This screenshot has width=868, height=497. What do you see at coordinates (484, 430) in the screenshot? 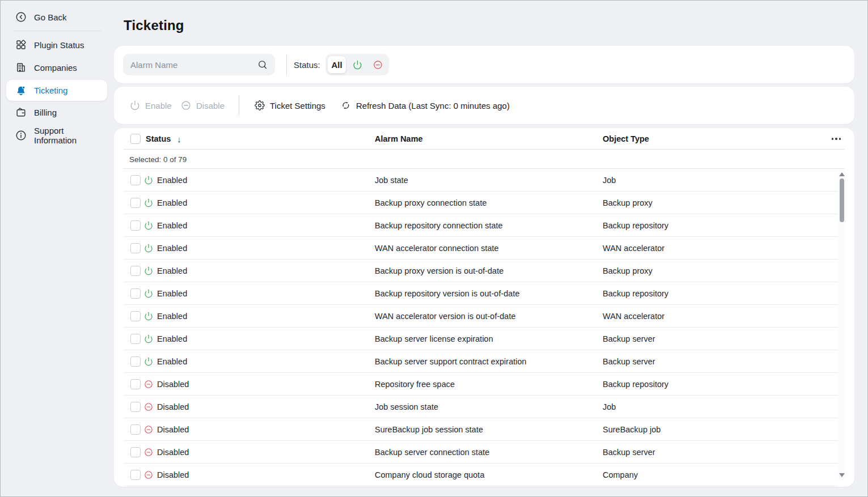
I see `table-row: Disabled SureBackup job session state Su…` at bounding box center [484, 430].